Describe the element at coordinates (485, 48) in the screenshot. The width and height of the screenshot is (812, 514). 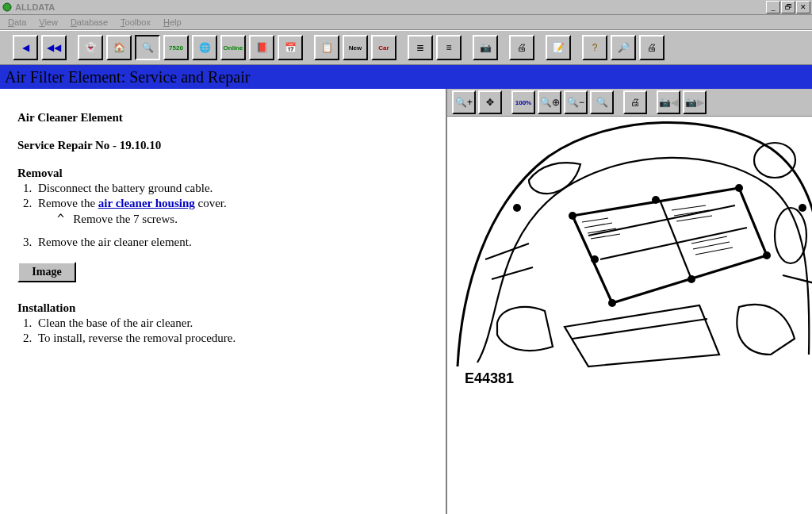
I see `camera-icon: 📷` at that location.